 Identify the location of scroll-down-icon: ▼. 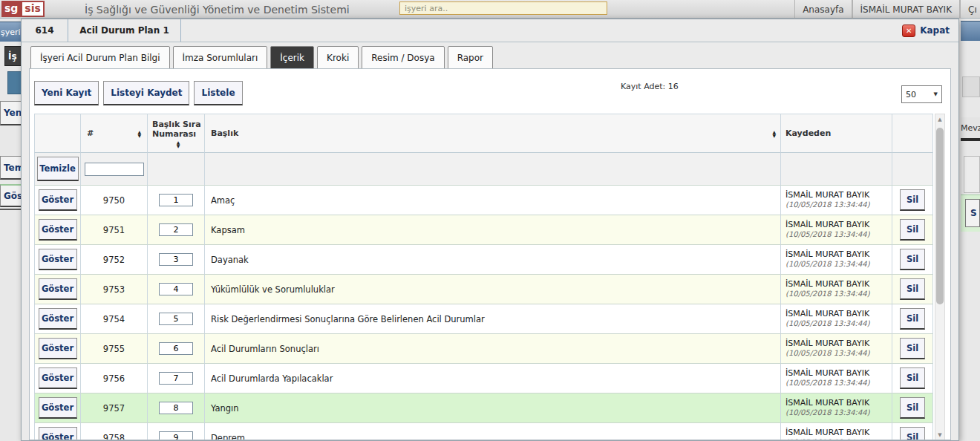
(940, 435).